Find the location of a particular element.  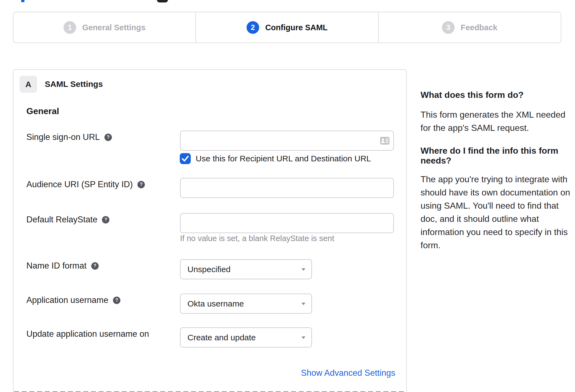

recipient-url-checkbox is located at coordinates (185, 159).